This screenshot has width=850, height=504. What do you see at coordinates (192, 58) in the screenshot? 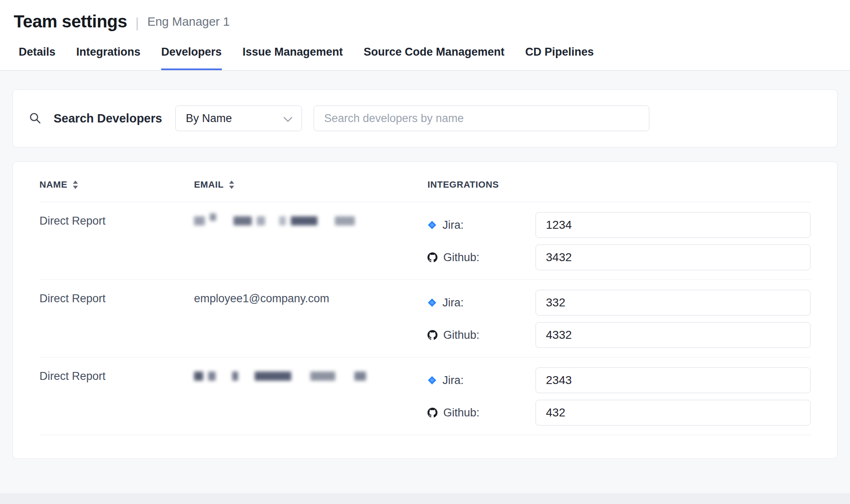
I see `tab-developers: Developers` at bounding box center [192, 58].